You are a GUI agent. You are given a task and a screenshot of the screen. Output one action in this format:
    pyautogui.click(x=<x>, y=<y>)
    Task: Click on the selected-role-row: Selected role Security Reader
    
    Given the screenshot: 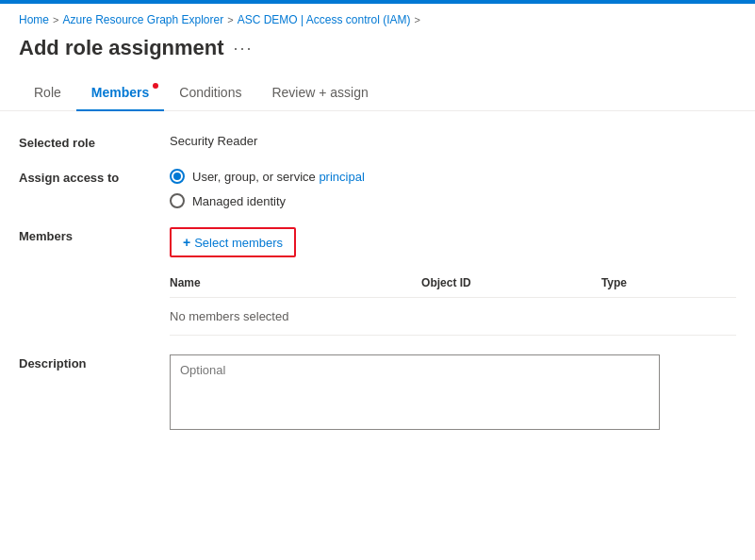 What is the action you would take?
    pyautogui.click(x=377, y=141)
    